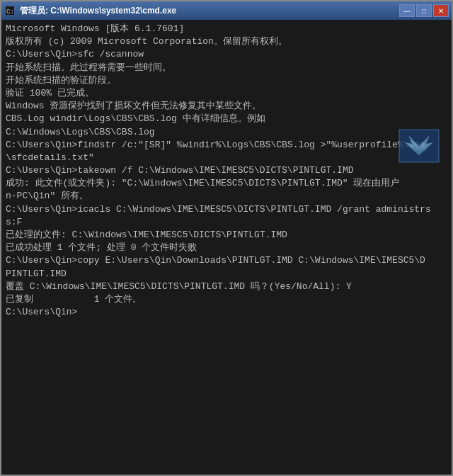 The height and width of the screenshot is (476, 453). Describe the element at coordinates (226, 274) in the screenshot. I see `console-line: PINTLGT.IMD` at that location.